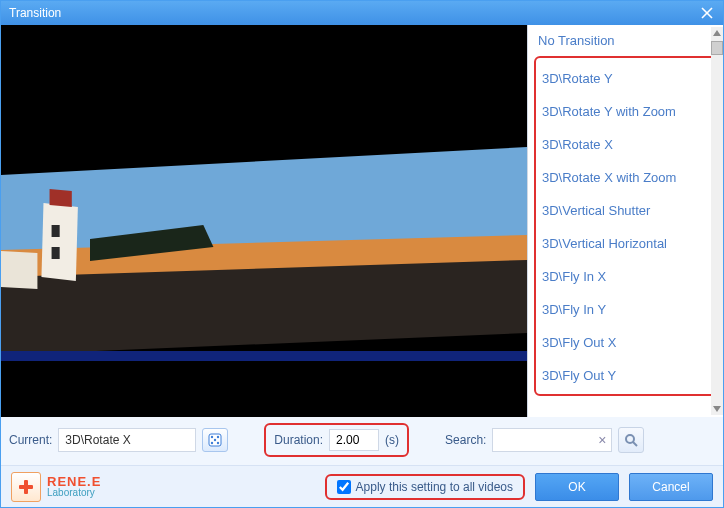 This screenshot has height=508, width=724. What do you see at coordinates (602, 440) in the screenshot?
I see `clear-search-button: ×` at bounding box center [602, 440].